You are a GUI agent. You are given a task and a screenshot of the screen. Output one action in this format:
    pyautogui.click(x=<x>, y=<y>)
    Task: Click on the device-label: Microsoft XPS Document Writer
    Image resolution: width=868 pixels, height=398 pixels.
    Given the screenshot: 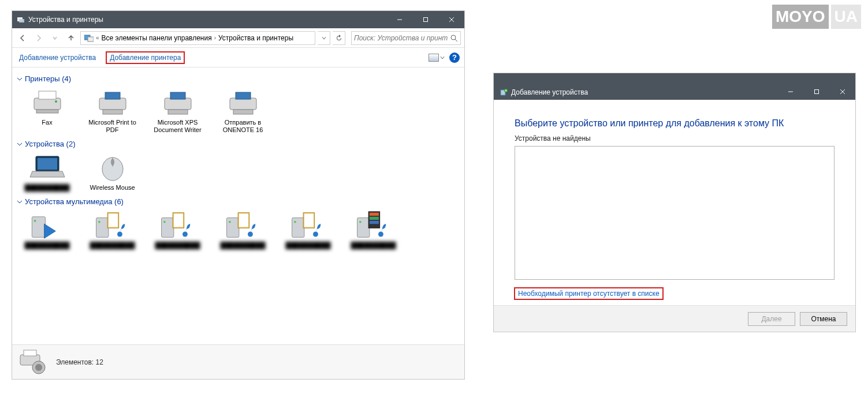 What is the action you would take?
    pyautogui.click(x=178, y=126)
    